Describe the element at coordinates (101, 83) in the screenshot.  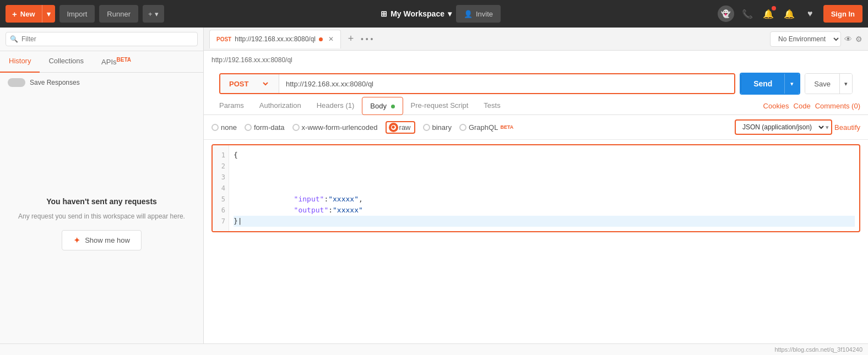
I see `save-responses-toggle-row: Save Responses` at that location.